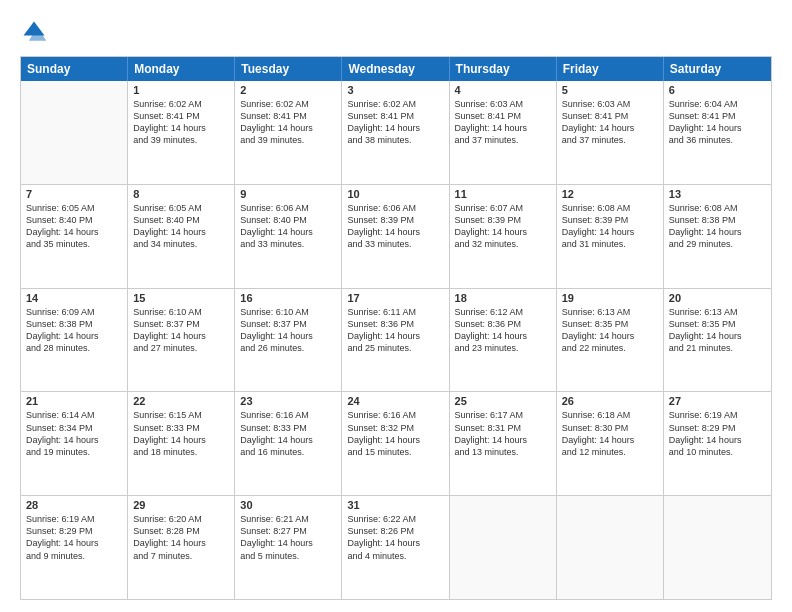  Describe the element at coordinates (395, 226) in the screenshot. I see `day-info: Sunrise: 6:06 AM Sunset: 8:39 PM Dayligh…` at that location.